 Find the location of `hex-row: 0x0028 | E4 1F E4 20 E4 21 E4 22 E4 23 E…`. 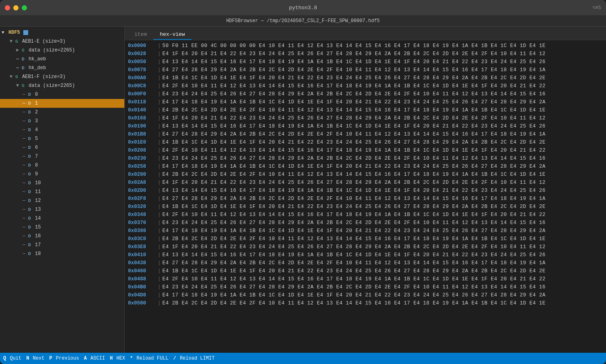

hex-row: 0x0028 | E4 1F E4 20 E4 21 E4 22 E4 23 E… is located at coordinates (365, 54).